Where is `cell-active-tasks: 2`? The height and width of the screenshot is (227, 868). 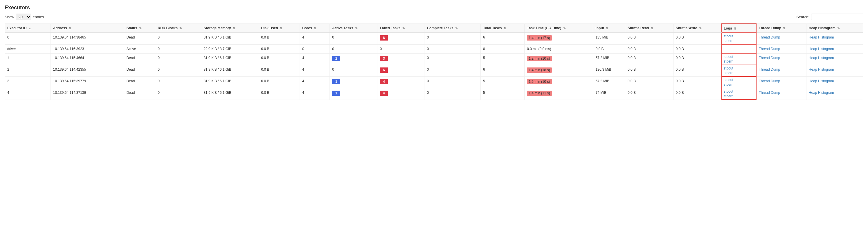 cell-active-tasks: 2 is located at coordinates (354, 59).